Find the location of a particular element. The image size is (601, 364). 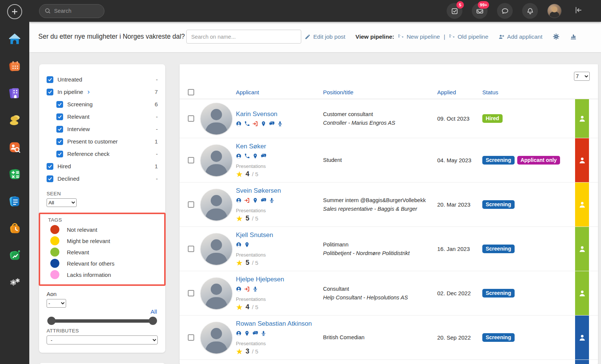

accounting-calculator-icon is located at coordinates (15, 174).